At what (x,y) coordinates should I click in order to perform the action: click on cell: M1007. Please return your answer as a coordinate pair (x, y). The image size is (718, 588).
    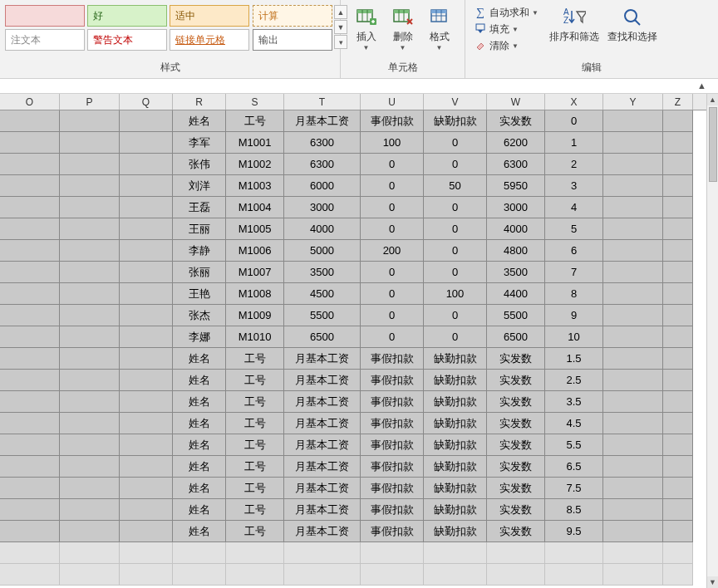
    Looking at the image, I should click on (255, 272).